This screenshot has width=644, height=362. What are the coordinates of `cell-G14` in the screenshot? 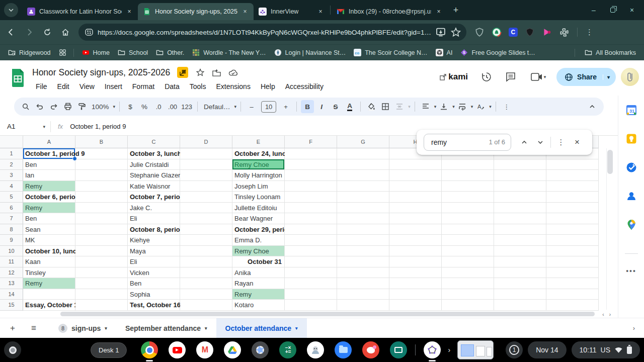 It's located at (363, 295).